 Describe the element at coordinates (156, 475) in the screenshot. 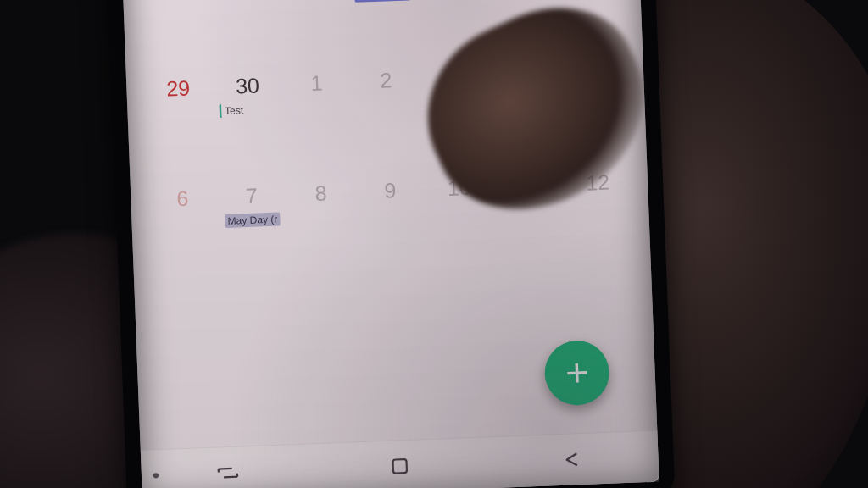

I see `nav-grabber-dot` at that location.